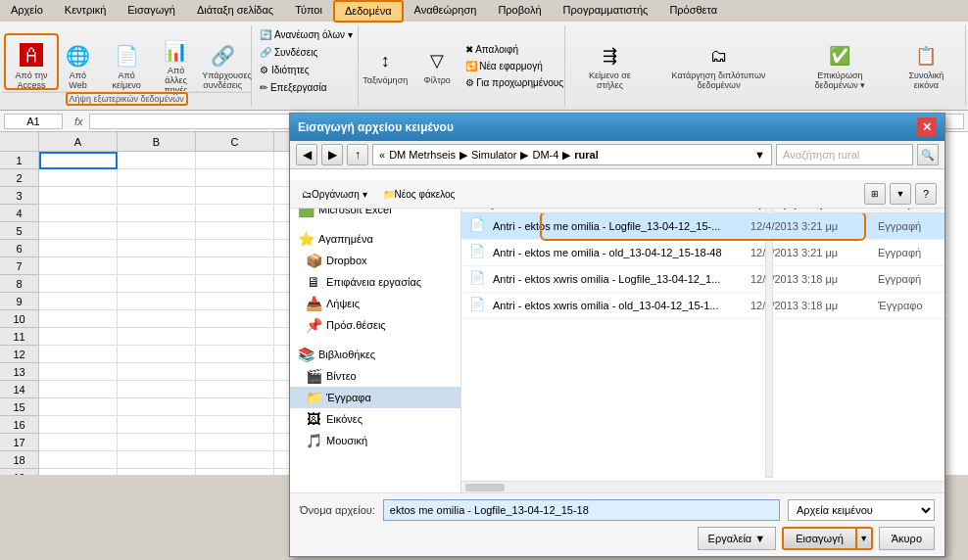 Image resolution: width=968 pixels, height=560 pixels. I want to click on cell-reference-input, so click(33, 121).